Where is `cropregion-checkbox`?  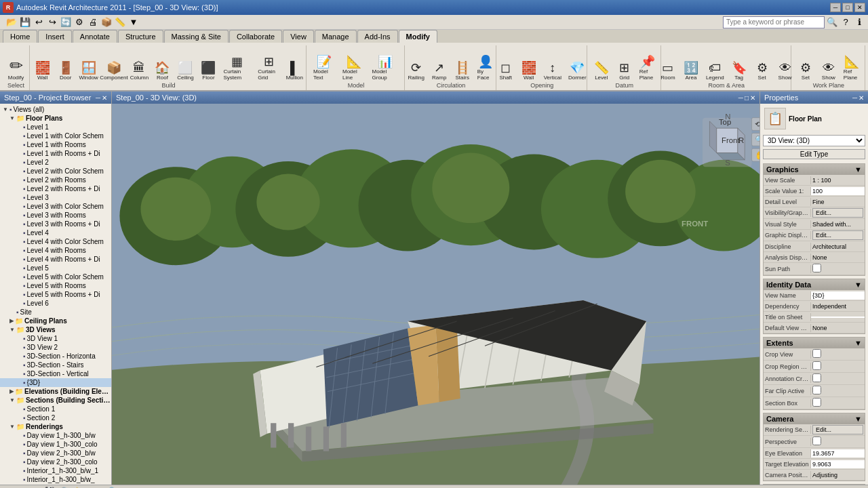 cropregion-checkbox is located at coordinates (816, 366).